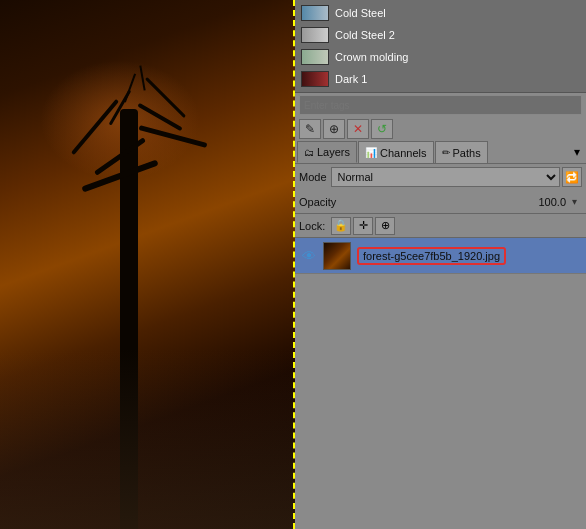  I want to click on tags-input, so click(440, 106).